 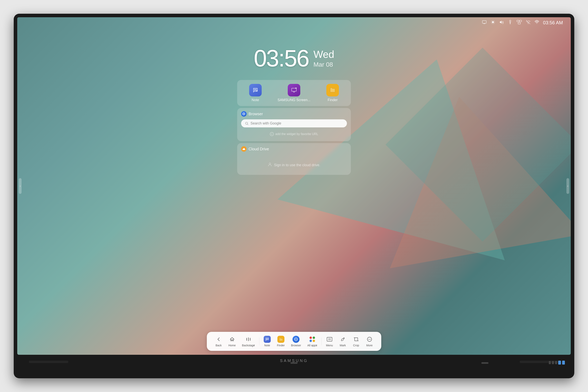 What do you see at coordinates (294, 163) in the screenshot?
I see `cloud-sign-in-area: Sign in to use the cloud drive.` at bounding box center [294, 163].